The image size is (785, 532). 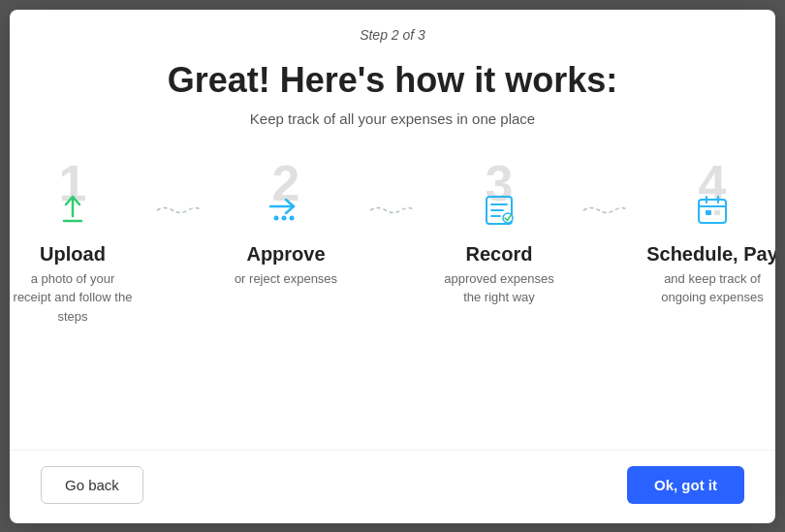 I want to click on ok-button: Ok, got it, so click(x=686, y=485).